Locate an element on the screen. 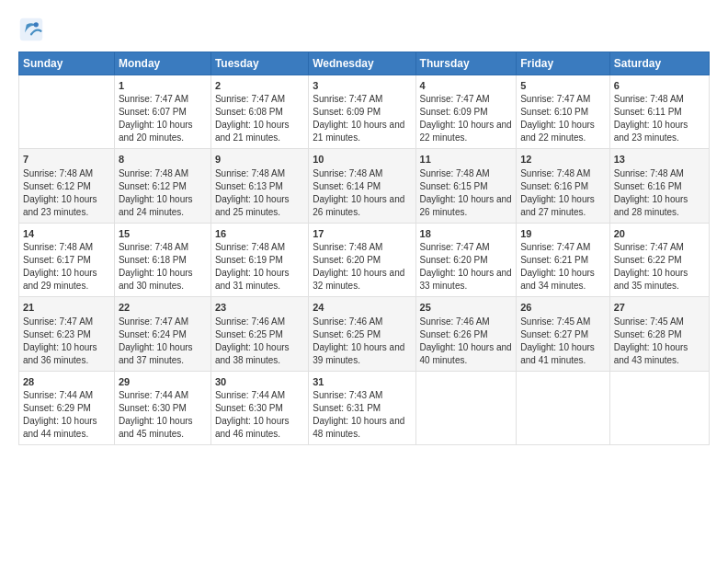  day-number: 19 is located at coordinates (563, 234).